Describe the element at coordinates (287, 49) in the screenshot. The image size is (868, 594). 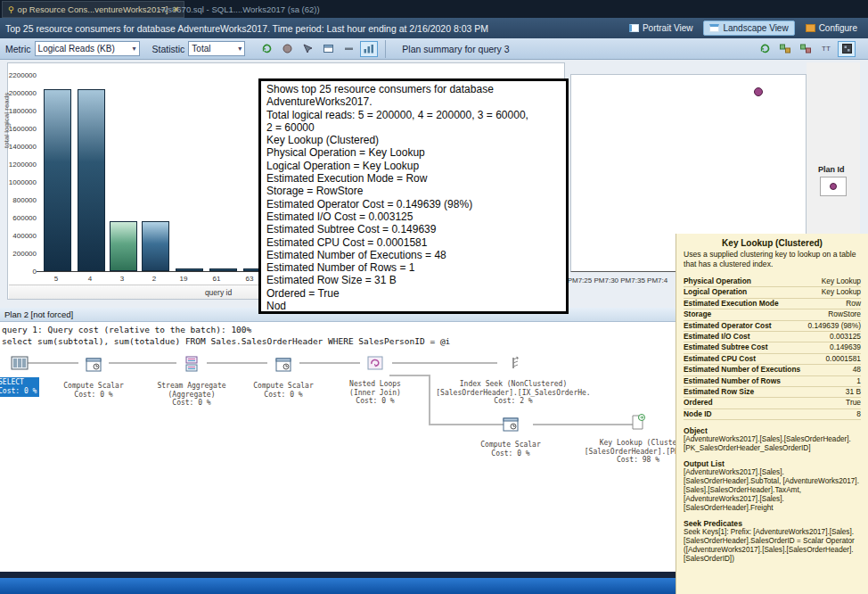
I see `record-icon` at that location.